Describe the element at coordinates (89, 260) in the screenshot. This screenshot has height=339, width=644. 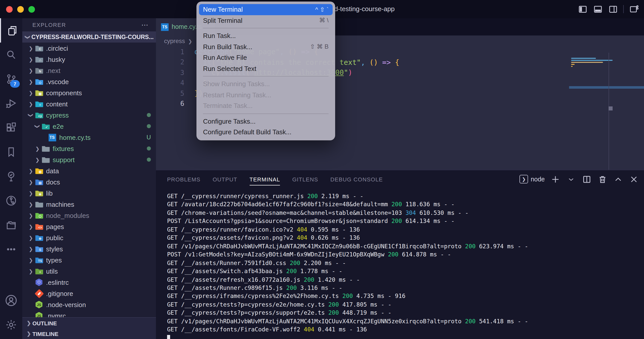
I see `tree-item-types: TStypes` at that location.